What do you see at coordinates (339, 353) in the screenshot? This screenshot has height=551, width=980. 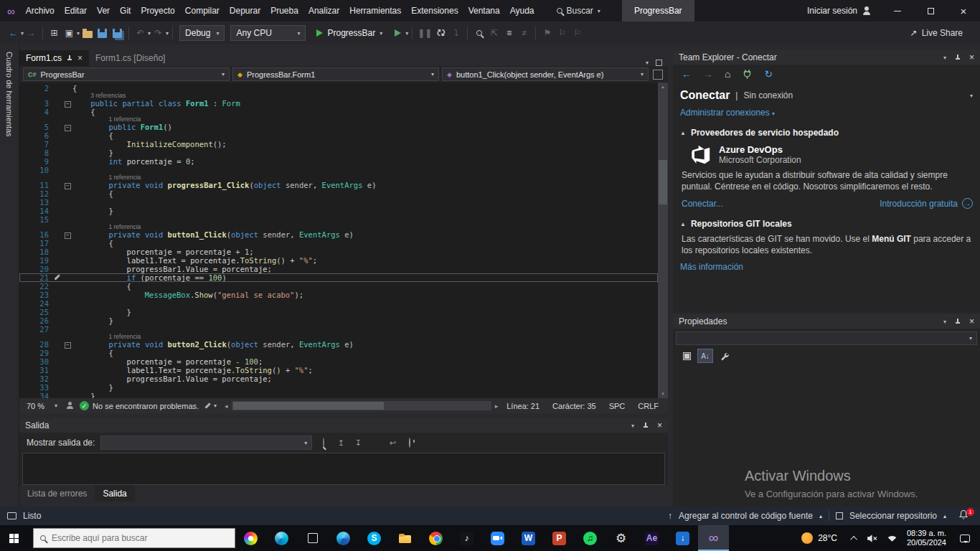 I see `code-line-29: 29{` at bounding box center [339, 353].